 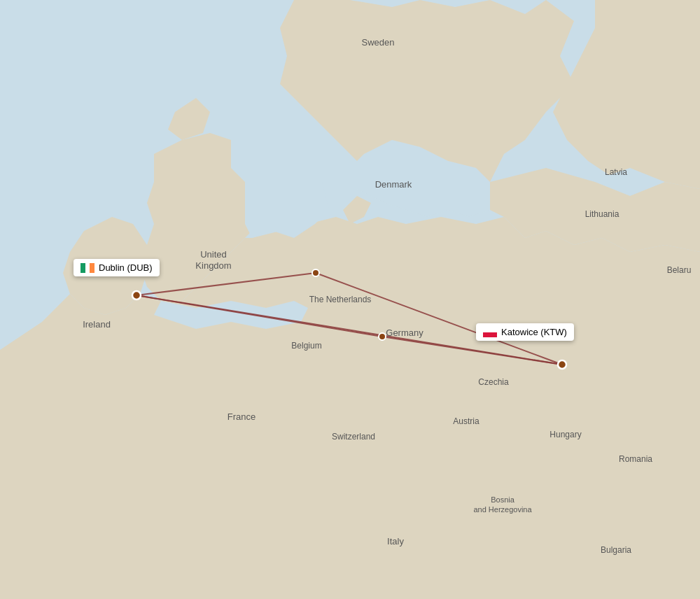 I want to click on svg-text: Denmark, so click(x=393, y=185).